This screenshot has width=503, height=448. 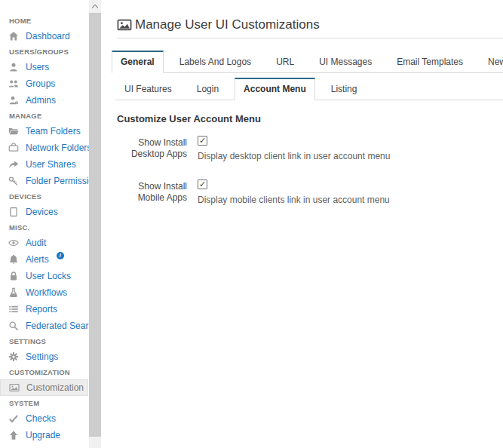 I want to click on key-icon, so click(x=14, y=181).